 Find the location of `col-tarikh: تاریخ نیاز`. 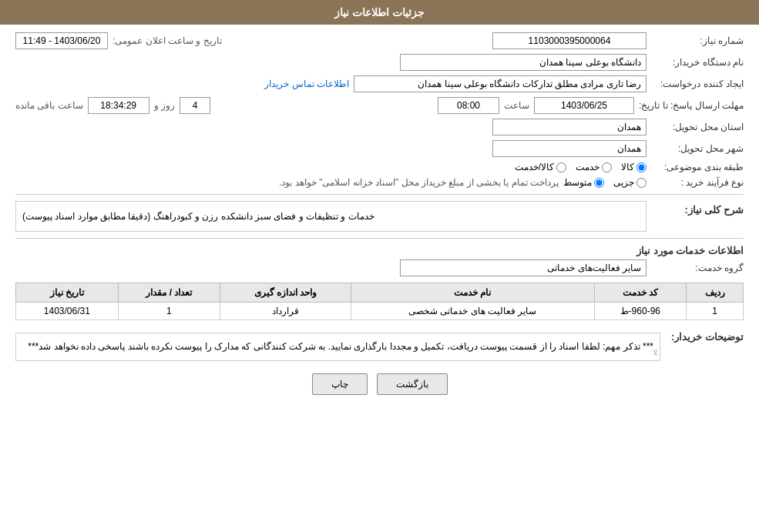

col-tarikh: تاریخ نیاز is located at coordinates (68, 293).